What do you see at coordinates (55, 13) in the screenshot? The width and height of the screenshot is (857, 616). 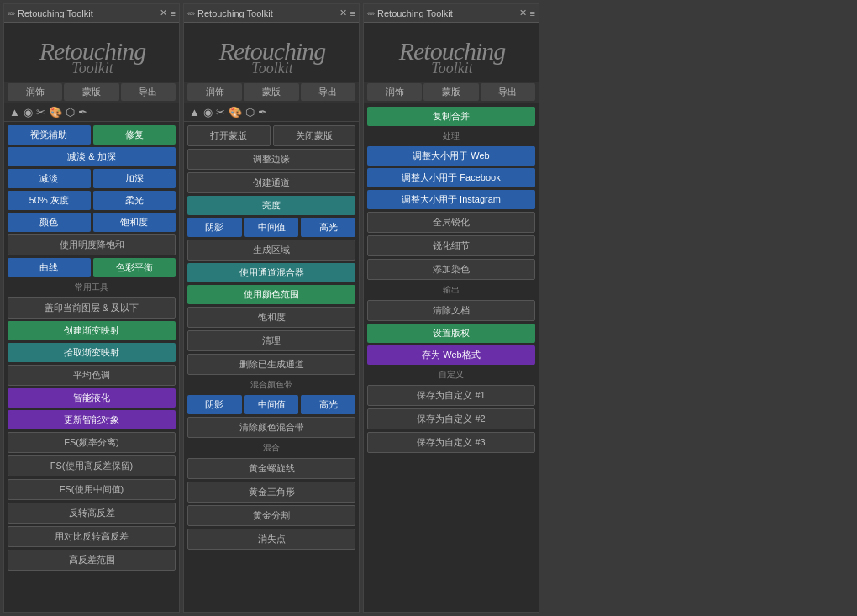 I see `panel-title: Retouching Toolkit` at bounding box center [55, 13].